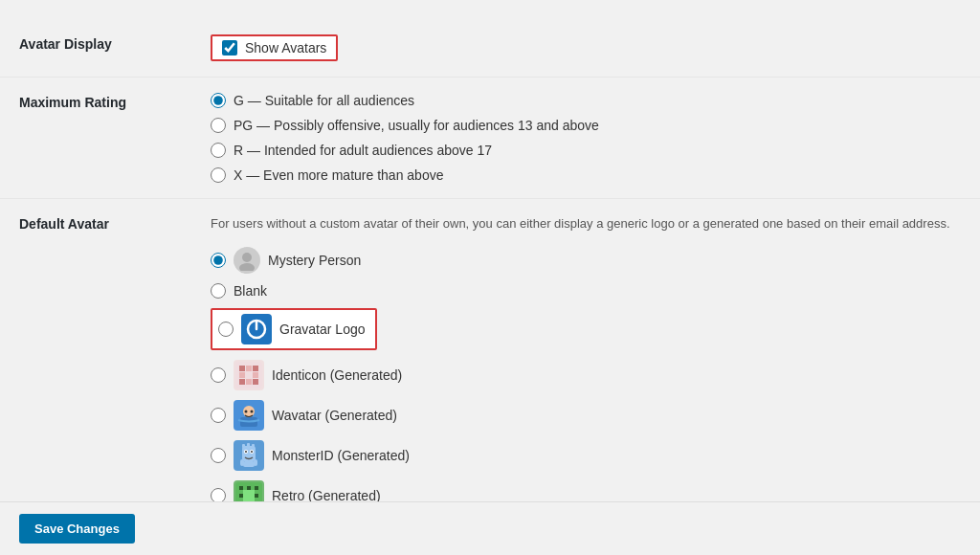  What do you see at coordinates (586, 291) in the screenshot?
I see `avatar-blank-option: Blank` at bounding box center [586, 291].